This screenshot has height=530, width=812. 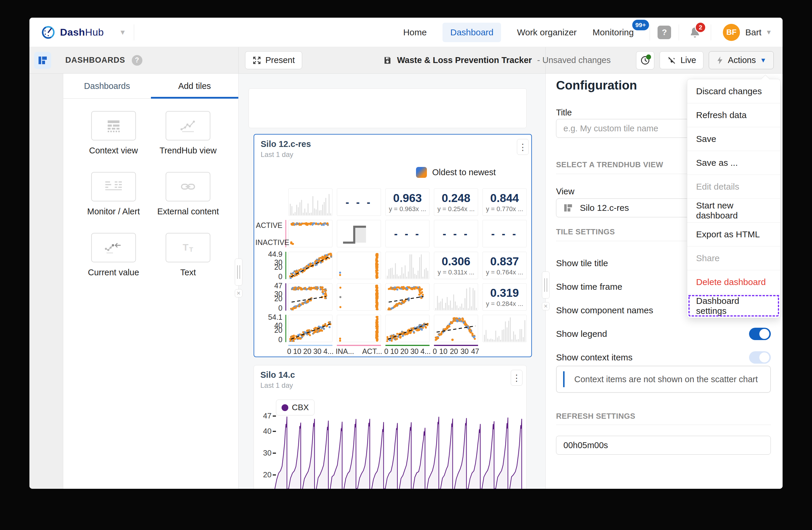 I want to click on tile-option-trendhub-view: TrendHub view, so click(x=188, y=133).